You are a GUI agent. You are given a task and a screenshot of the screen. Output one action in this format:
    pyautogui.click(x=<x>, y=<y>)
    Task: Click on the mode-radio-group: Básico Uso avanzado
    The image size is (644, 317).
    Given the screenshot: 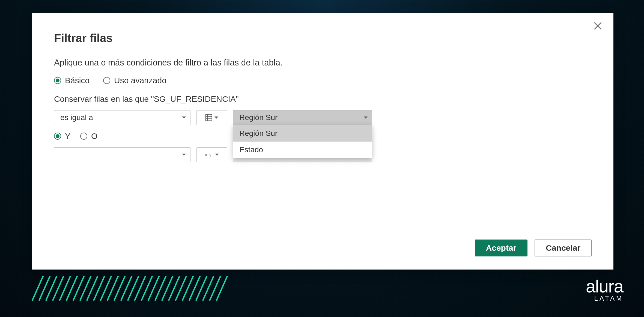 What is the action you would take?
    pyautogui.click(x=323, y=80)
    